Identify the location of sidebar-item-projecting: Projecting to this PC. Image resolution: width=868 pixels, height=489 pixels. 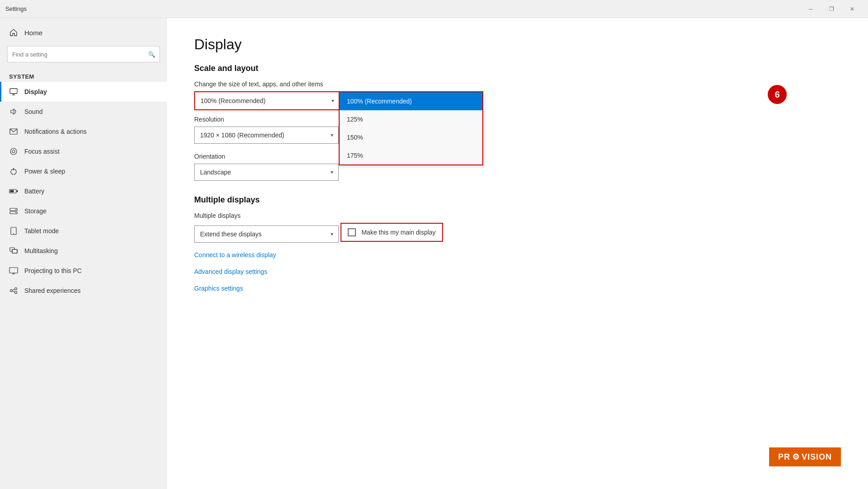
(84, 271).